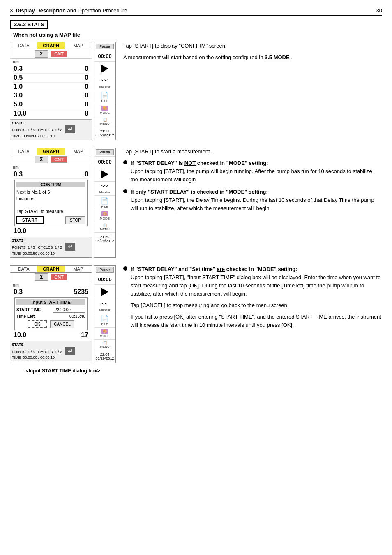 The height and width of the screenshot is (555, 392). Describe the element at coordinates (59, 54) in the screenshot. I see `cnt-button-1: CNT` at that location.